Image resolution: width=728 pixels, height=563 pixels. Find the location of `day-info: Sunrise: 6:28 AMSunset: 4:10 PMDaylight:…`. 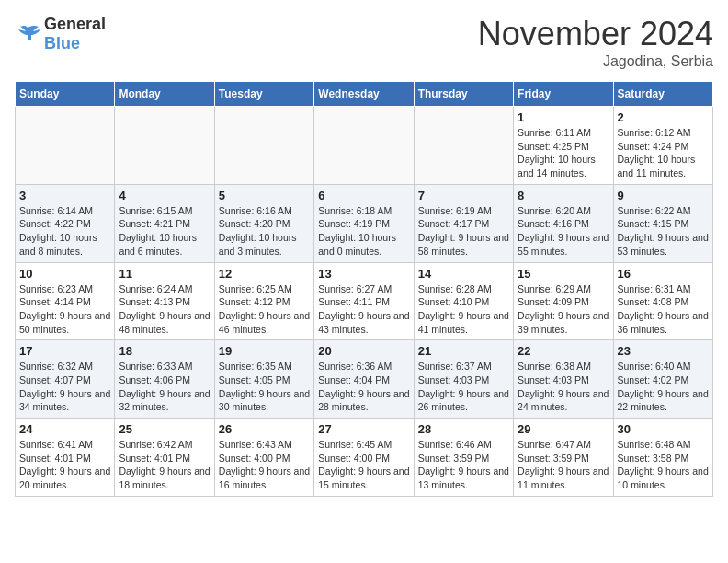

day-info: Sunrise: 6:28 AMSunset: 4:10 PMDaylight:… is located at coordinates (463, 309).